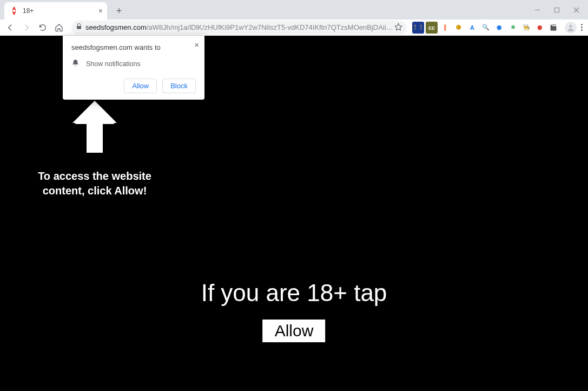  I want to click on browser-tab: 18+ ×, so click(56, 11).